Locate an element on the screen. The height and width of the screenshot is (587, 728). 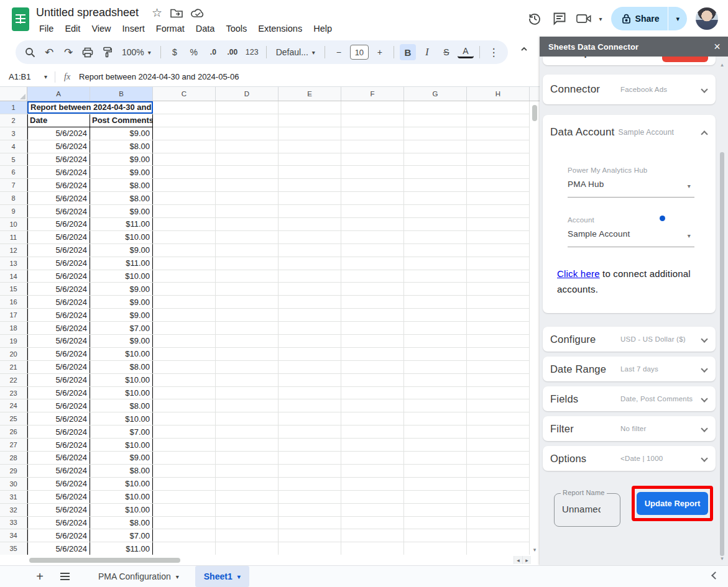
cell-B27: $10.00 is located at coordinates (122, 445).